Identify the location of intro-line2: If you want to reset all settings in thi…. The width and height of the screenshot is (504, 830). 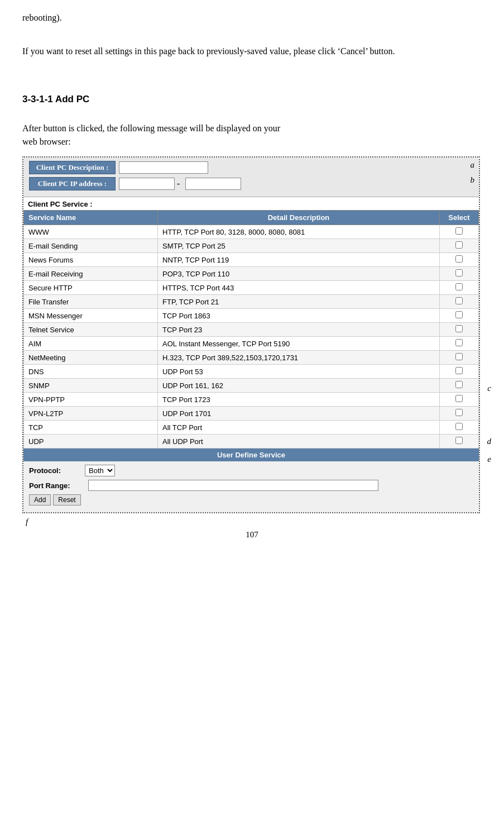
(252, 51).